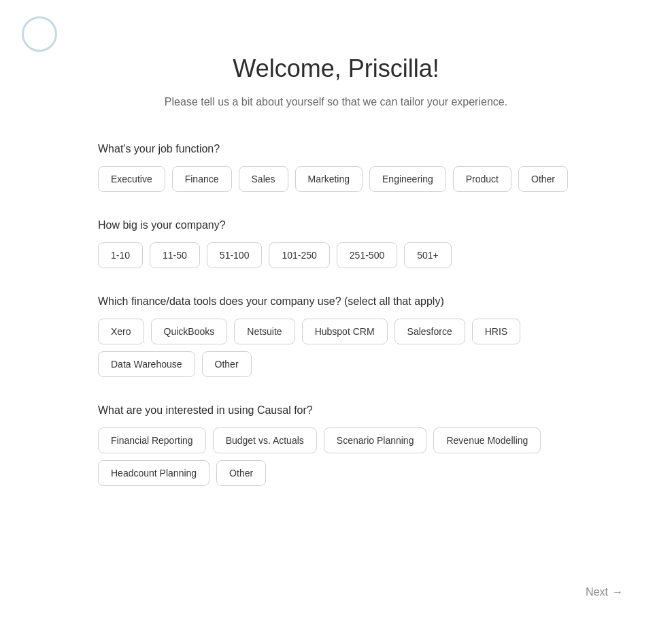  What do you see at coordinates (336, 225) in the screenshot?
I see `section-label-company-size: How big is your company?` at bounding box center [336, 225].